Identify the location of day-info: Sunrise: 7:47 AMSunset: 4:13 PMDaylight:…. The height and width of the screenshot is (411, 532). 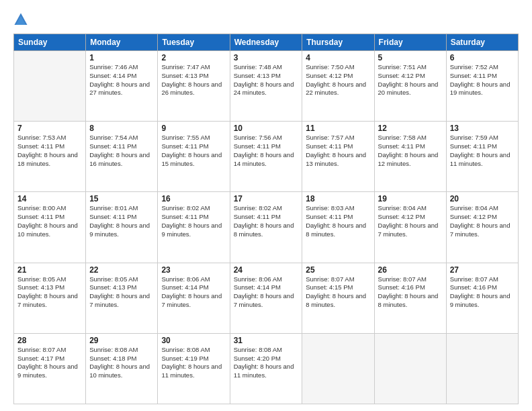
(193, 81).